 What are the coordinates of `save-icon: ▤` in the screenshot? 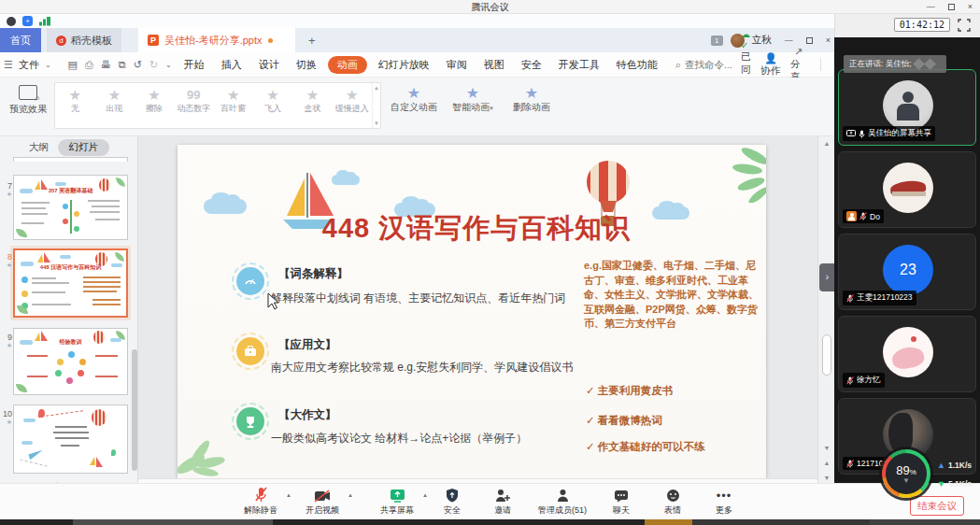 It's located at (73, 65).